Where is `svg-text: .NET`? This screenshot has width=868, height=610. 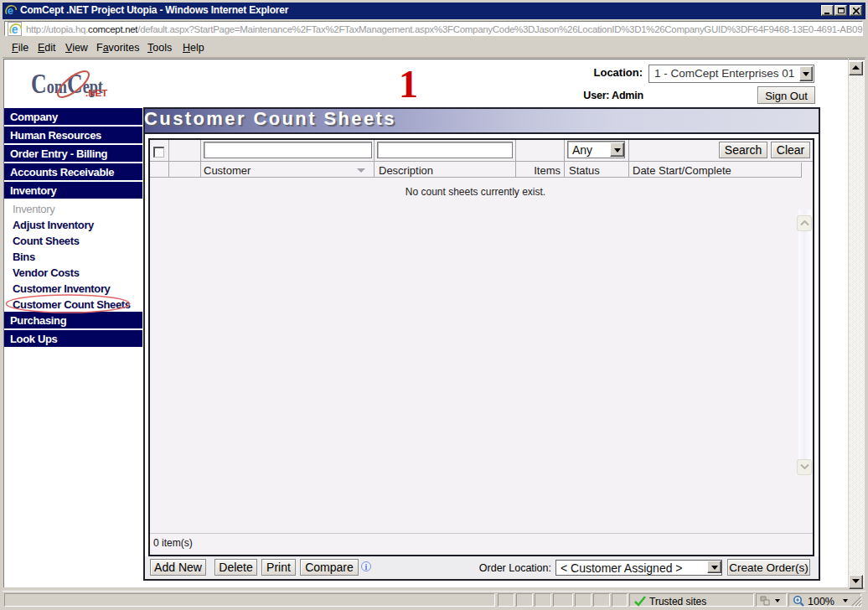 svg-text: .NET is located at coordinates (96, 93).